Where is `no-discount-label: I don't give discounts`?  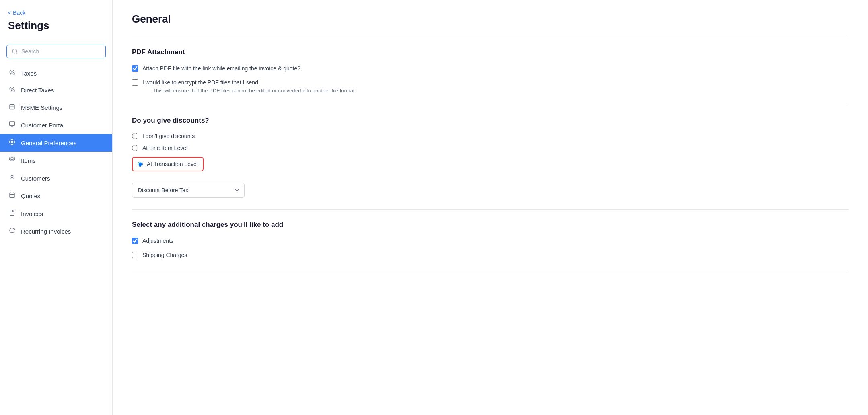
no-discount-label: I don't give discounts is located at coordinates (169, 136).